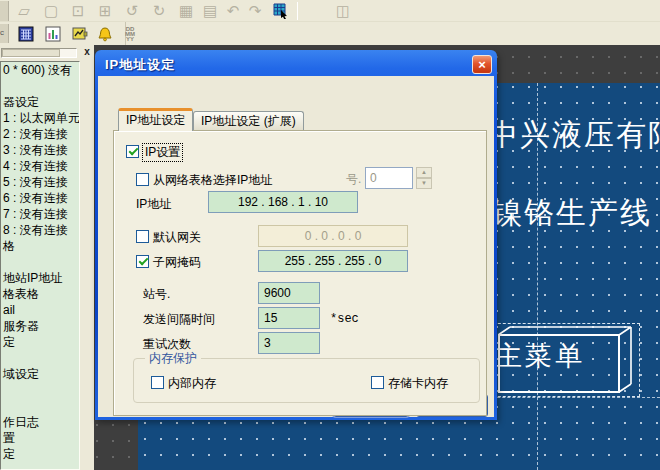 Image resolution: width=660 pixels, height=470 pixels. Describe the element at coordinates (53, 34) in the screenshot. I see `bar-chart-icon` at that location.